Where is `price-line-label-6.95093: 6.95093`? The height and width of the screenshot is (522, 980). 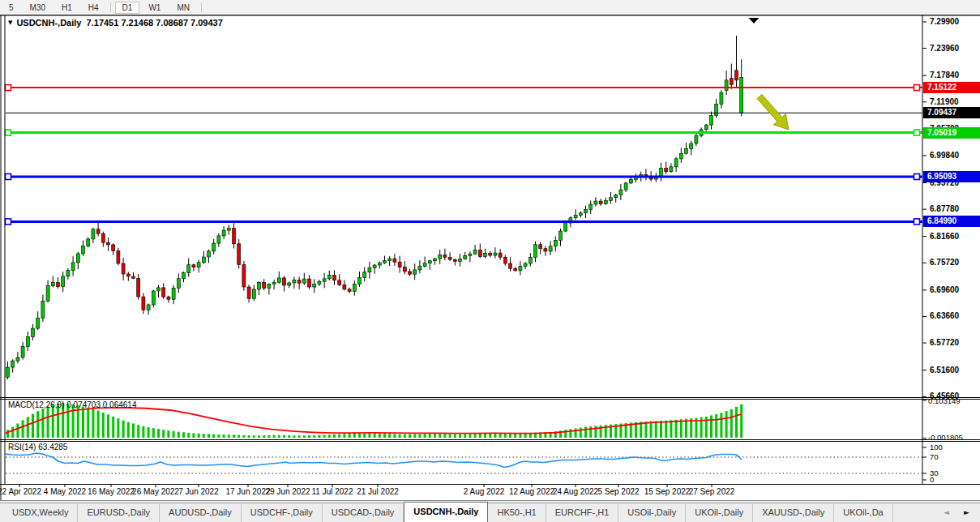
price-line-label-6.95093: 6.95093 is located at coordinates (952, 177).